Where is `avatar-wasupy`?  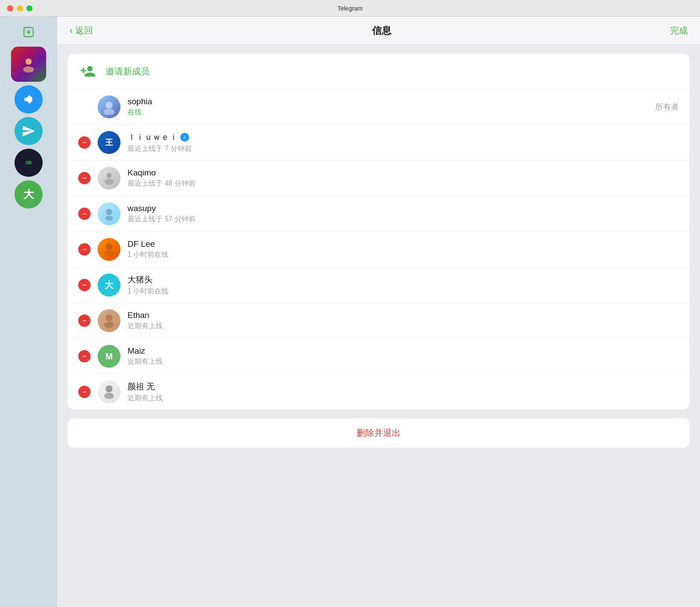 avatar-wasupy is located at coordinates (109, 214).